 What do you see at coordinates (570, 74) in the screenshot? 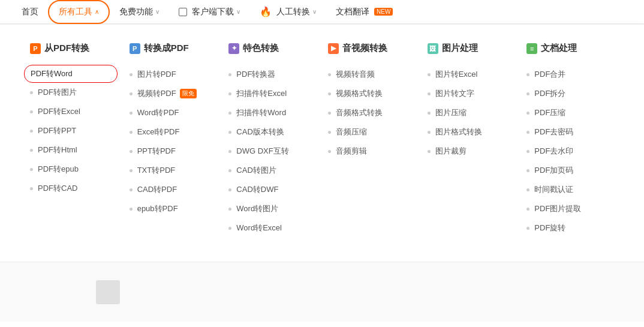
I see `menu-item: PDF合并` at bounding box center [570, 74].